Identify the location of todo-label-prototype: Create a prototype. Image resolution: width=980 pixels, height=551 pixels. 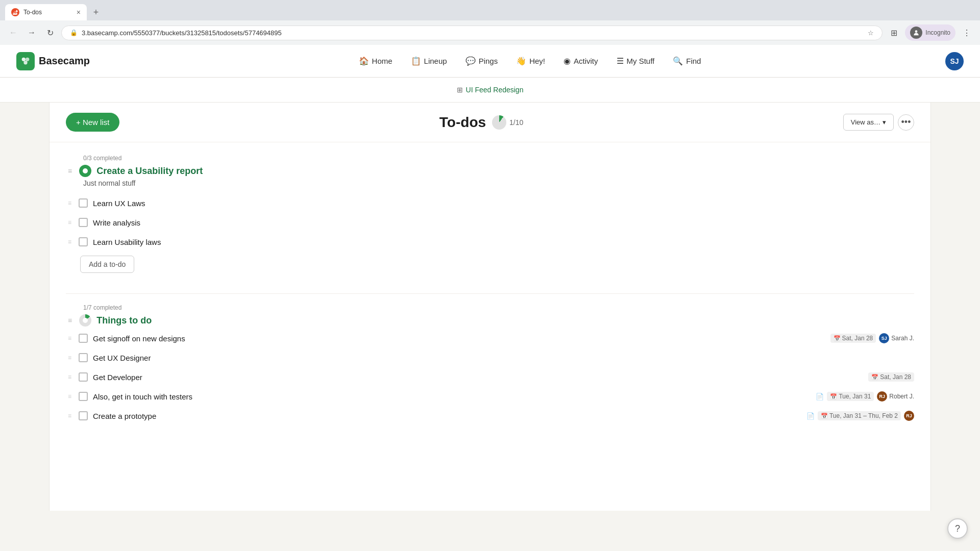
(446, 416).